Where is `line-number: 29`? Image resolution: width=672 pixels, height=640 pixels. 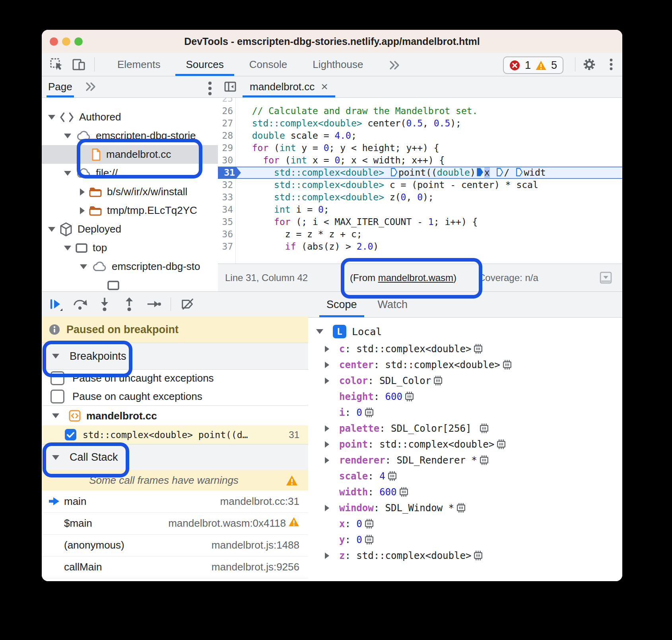 line-number: 29 is located at coordinates (225, 148).